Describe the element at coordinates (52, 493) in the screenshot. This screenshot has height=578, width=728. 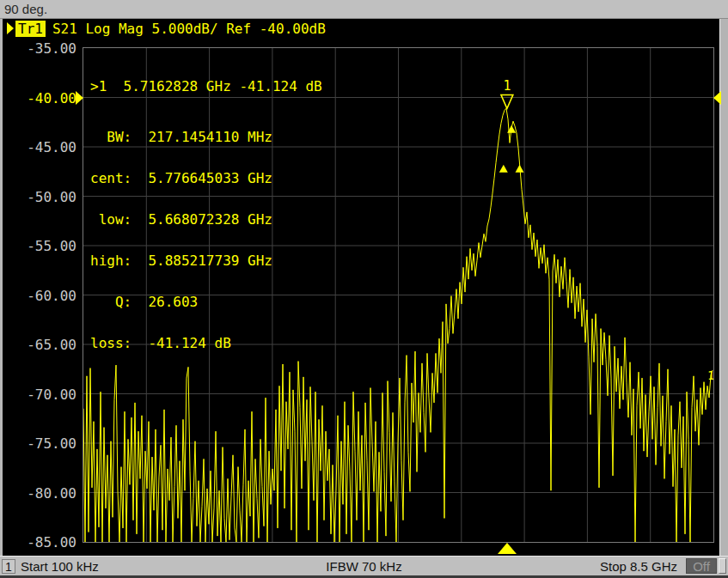
I see `y-axis-tick-label: -80.00` at that location.